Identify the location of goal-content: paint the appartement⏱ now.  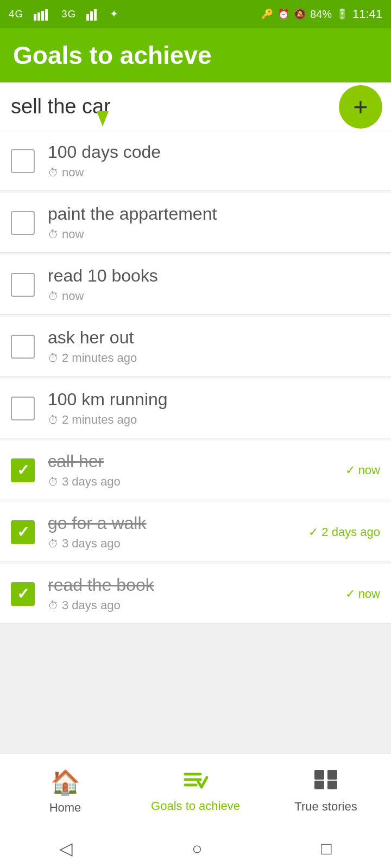
(214, 222).